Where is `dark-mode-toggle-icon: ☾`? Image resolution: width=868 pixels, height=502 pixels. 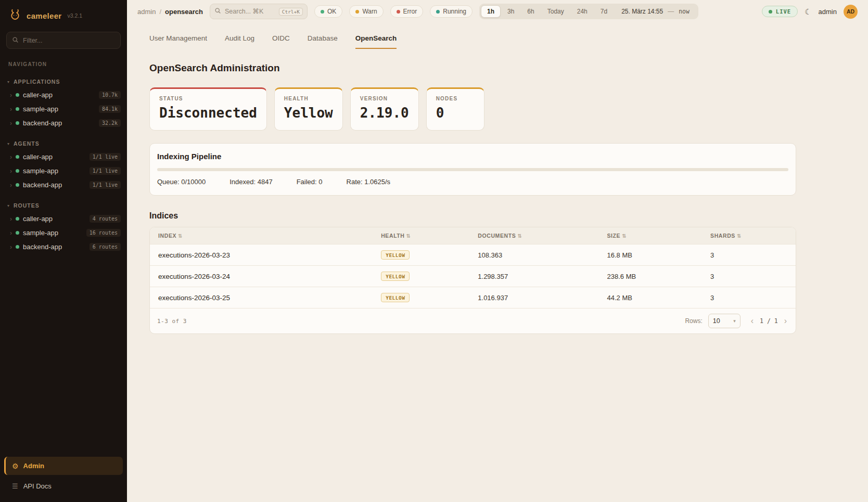 dark-mode-toggle-icon: ☾ is located at coordinates (808, 11).